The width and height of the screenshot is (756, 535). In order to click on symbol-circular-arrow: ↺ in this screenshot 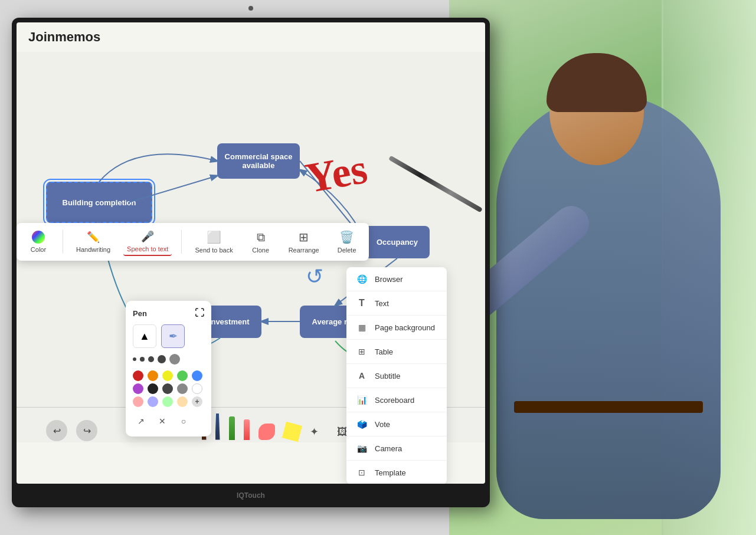, I will do `click(315, 277)`.